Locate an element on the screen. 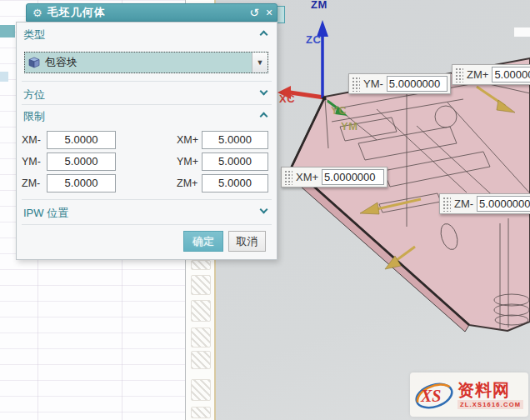  limit-input-ym-minus: 5.0000 is located at coordinates (82, 162).